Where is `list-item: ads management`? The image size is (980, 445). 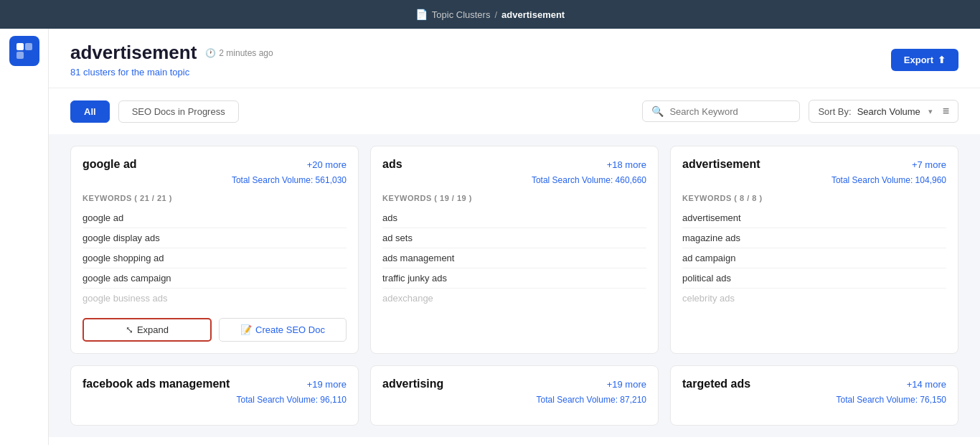
list-item: ads management is located at coordinates (514, 258).